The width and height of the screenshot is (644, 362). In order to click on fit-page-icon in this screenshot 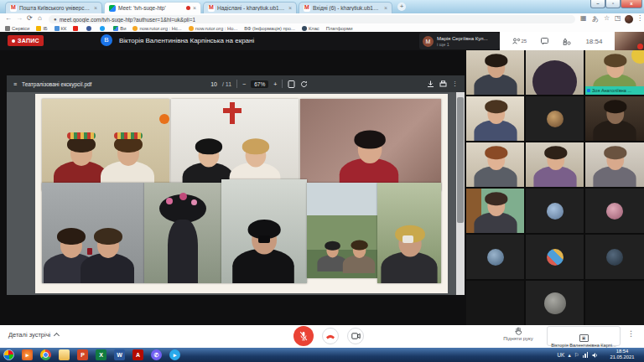, I will do `click(292, 84)`.